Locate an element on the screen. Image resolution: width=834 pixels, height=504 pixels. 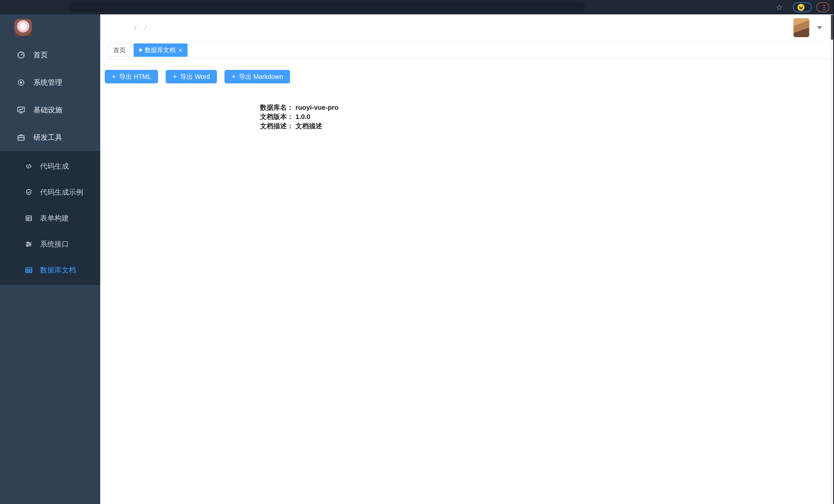
emoji-avatar-icon is located at coordinates (801, 7).